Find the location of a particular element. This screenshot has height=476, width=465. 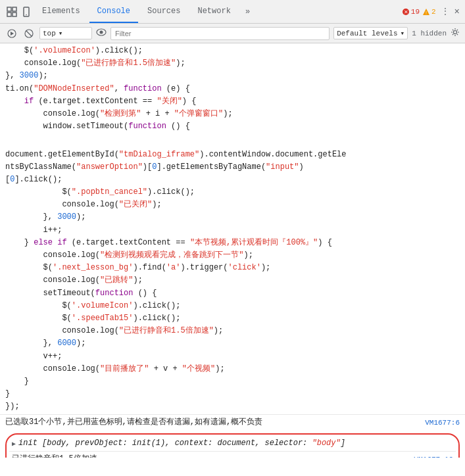

init-text: init [body, prevObject: init(1), context… is located at coordinates (235, 443).